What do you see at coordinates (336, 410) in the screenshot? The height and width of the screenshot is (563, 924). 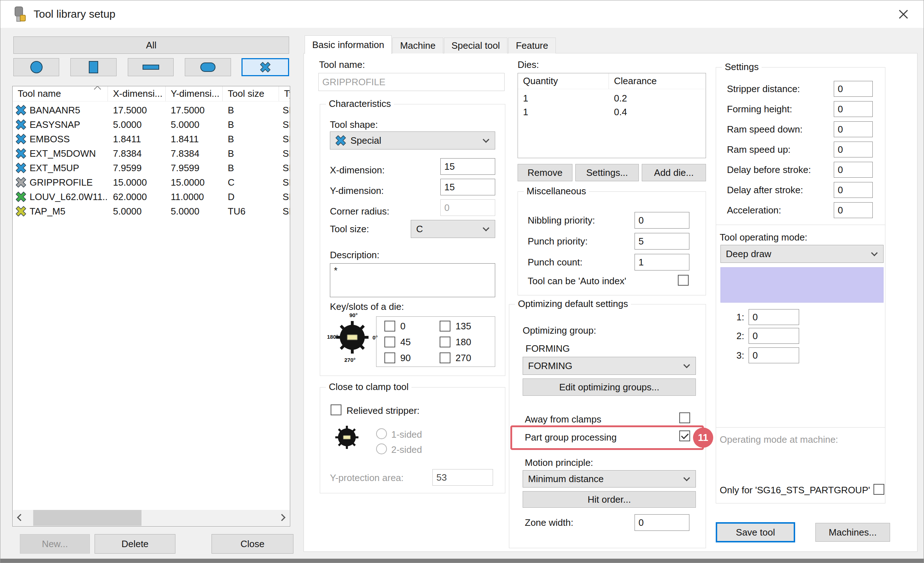 I see `relieved-stripper-checkbox` at bounding box center [336, 410].